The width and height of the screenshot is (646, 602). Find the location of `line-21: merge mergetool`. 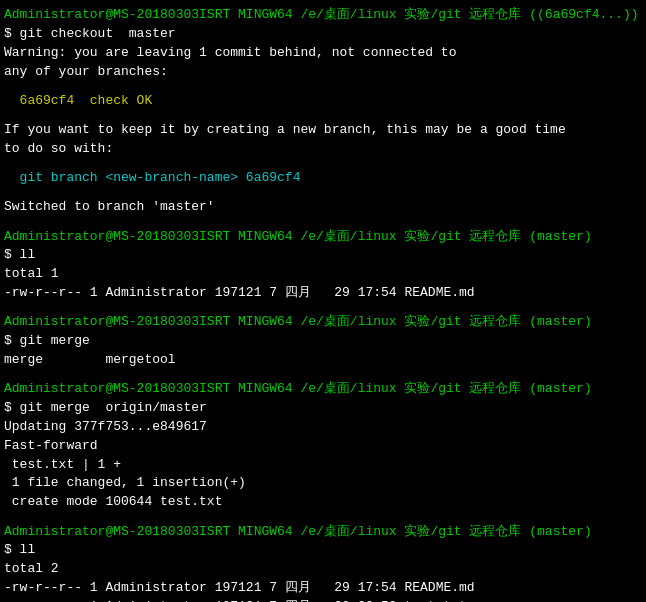

line-21: merge mergetool is located at coordinates (323, 360).